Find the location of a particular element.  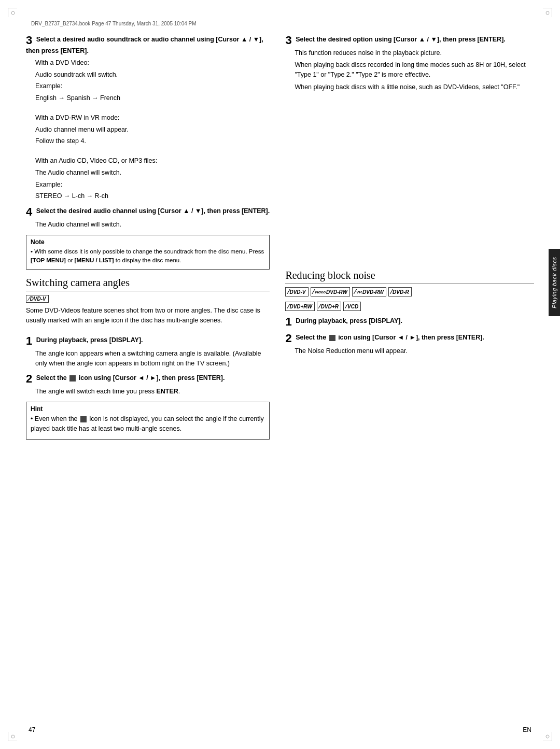

step4-heading: 4 Select the desired audio channel using… is located at coordinates (148, 212).